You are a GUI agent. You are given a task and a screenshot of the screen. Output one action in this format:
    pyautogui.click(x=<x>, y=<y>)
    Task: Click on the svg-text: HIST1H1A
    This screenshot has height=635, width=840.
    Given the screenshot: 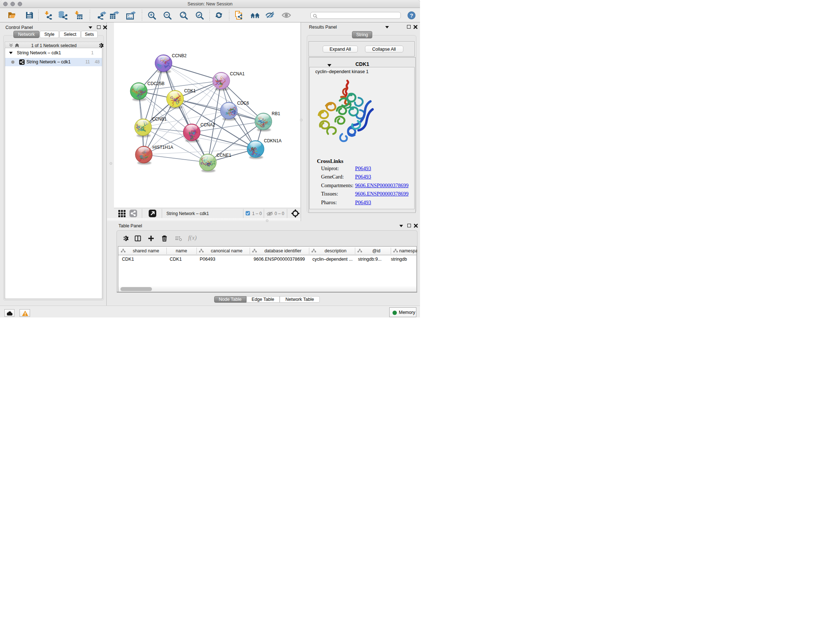 What is the action you would take?
    pyautogui.click(x=163, y=147)
    